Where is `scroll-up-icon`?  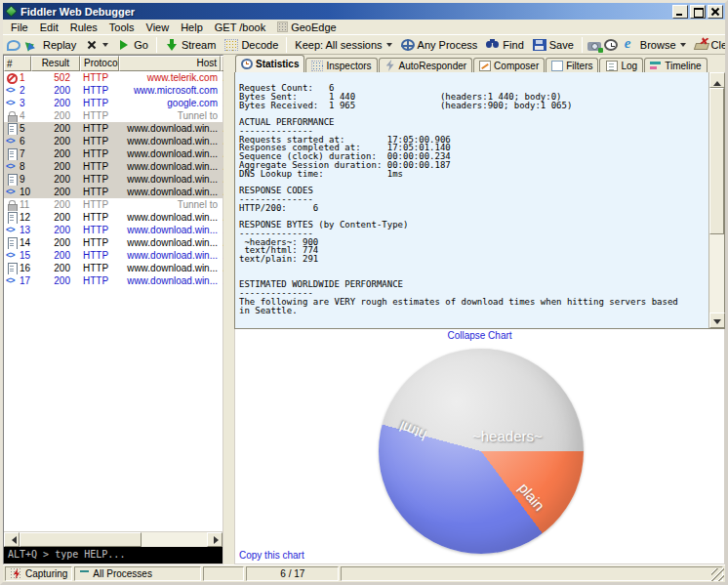 scroll-up-icon is located at coordinates (717, 80).